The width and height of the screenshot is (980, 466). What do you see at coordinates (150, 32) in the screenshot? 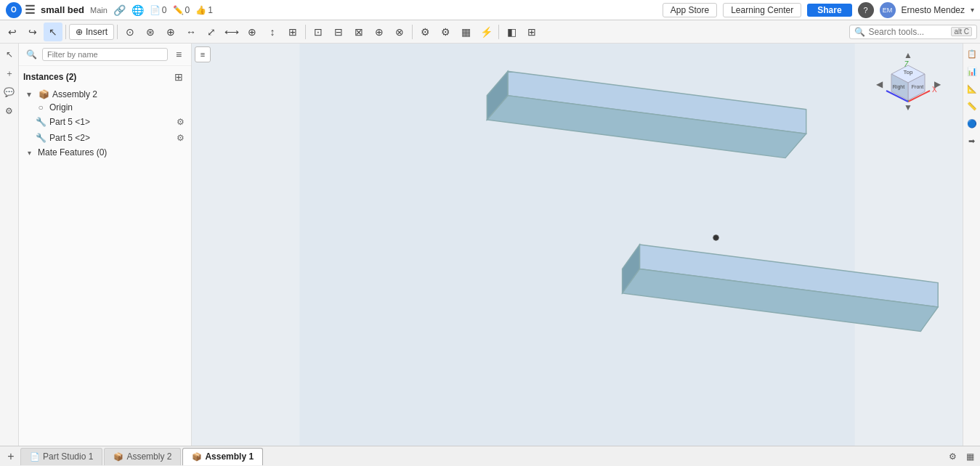
I see `tool-2: ⊛` at bounding box center [150, 32].